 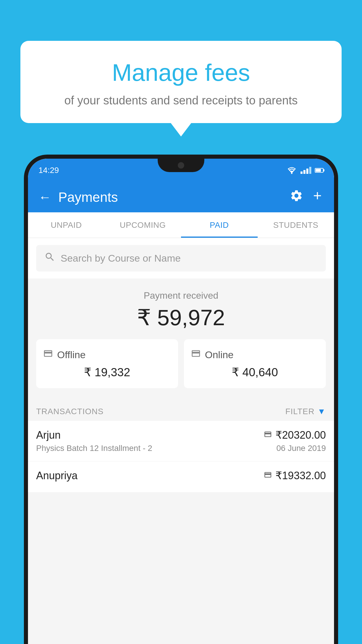 I want to click on back-button: ←, so click(x=45, y=197).